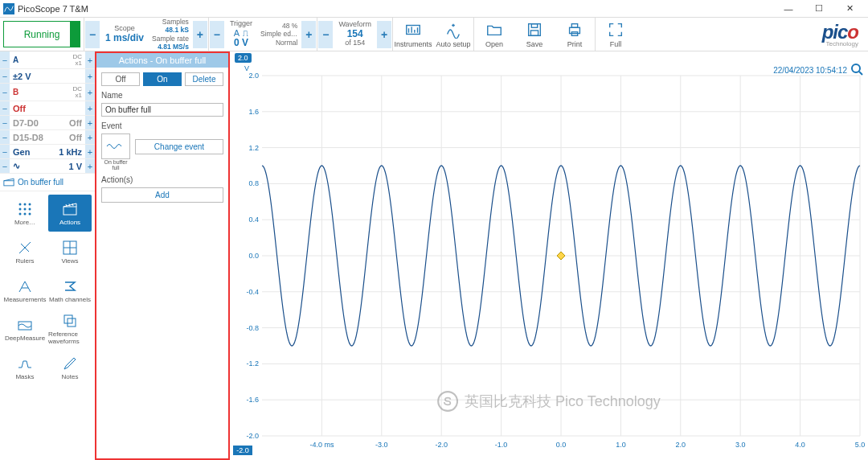  Describe the element at coordinates (42, 34) in the screenshot. I see `running-button: Running` at that location.